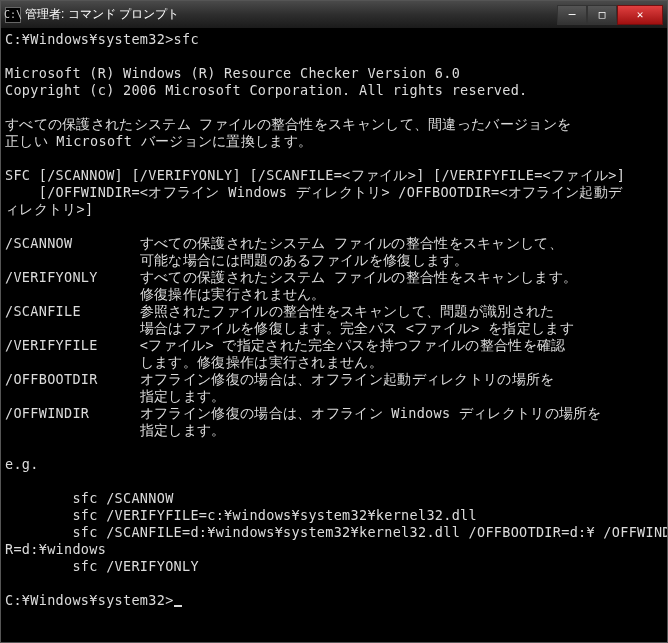 The image size is (668, 643). I want to click on output-line: /OFFWINDIR オフライン修復の場合は、オフライン Windows ディレ…, so click(304, 413).